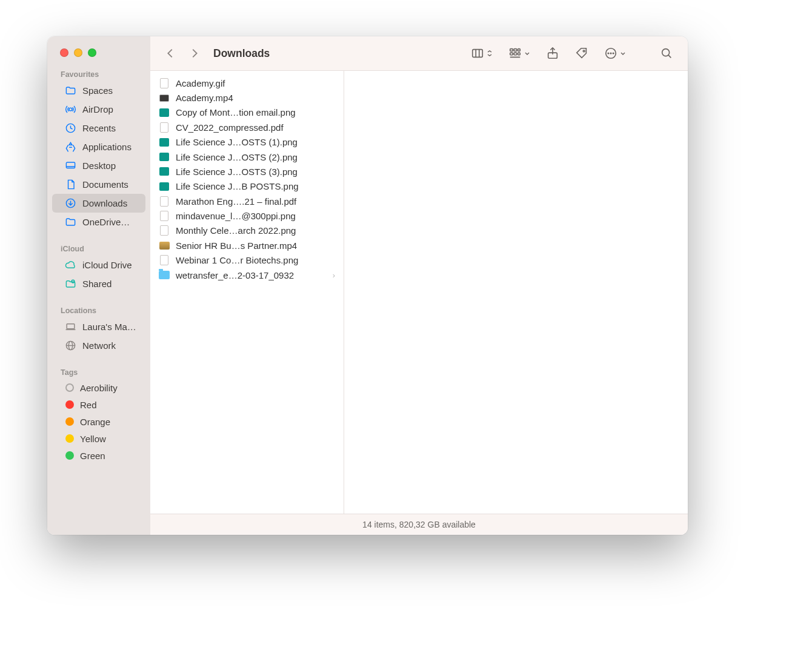  What do you see at coordinates (70, 110) in the screenshot?
I see `airdrop-icon` at bounding box center [70, 110].